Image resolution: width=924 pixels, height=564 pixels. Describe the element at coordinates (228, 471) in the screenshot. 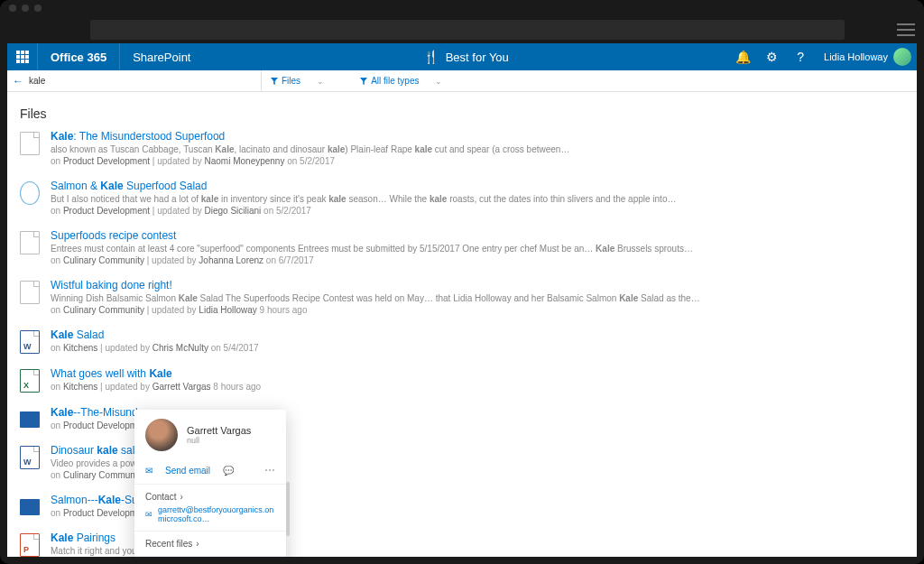

I see `chat-icon: 💬` at that location.